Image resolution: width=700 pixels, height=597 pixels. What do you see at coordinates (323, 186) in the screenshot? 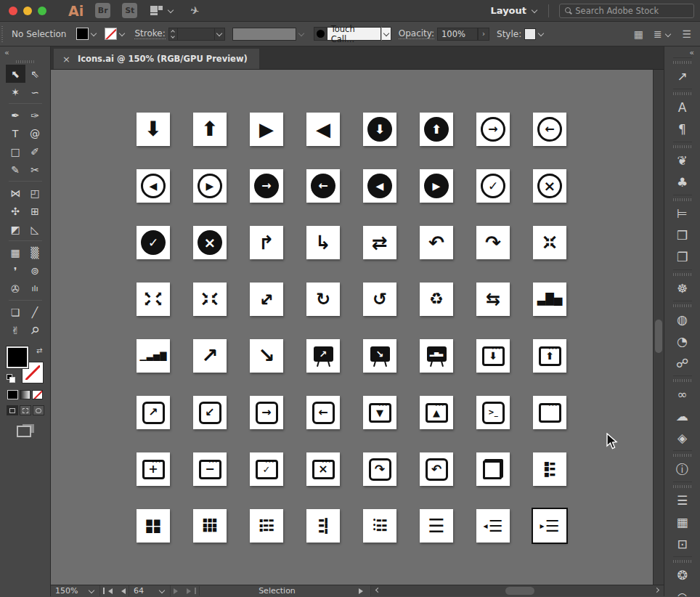
I see `icon-tile-circle-arrow-left: ←` at bounding box center [323, 186].